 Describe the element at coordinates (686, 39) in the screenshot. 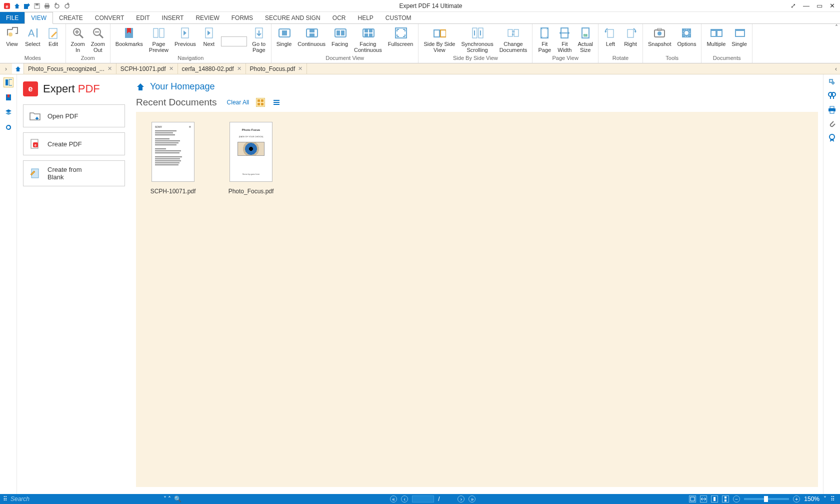

I see `options-button: Options` at that location.